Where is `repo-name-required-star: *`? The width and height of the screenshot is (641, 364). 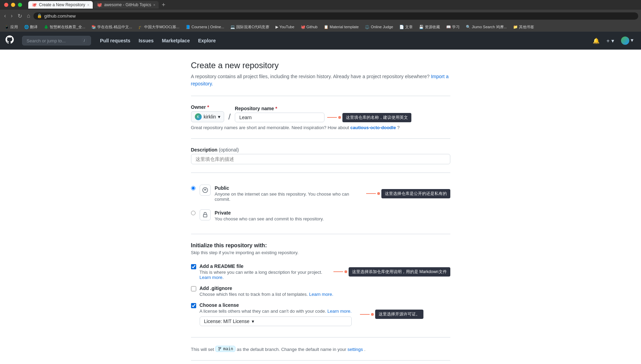 repo-name-required-star: * is located at coordinates (276, 108).